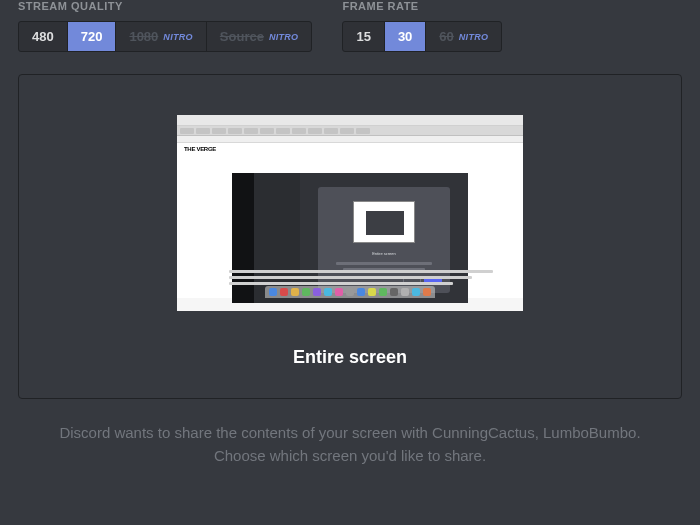  What do you see at coordinates (350, 26) in the screenshot?
I see `settings-row: STREAM QUALITY 480 720 1080NITRO SourceN…` at bounding box center [350, 26].